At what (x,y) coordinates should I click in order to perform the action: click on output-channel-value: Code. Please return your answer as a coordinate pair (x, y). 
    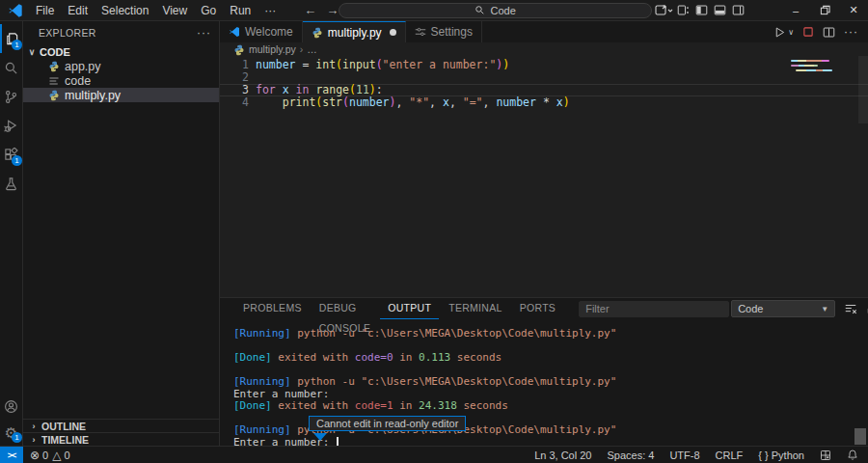
    Looking at the image, I should click on (750, 309).